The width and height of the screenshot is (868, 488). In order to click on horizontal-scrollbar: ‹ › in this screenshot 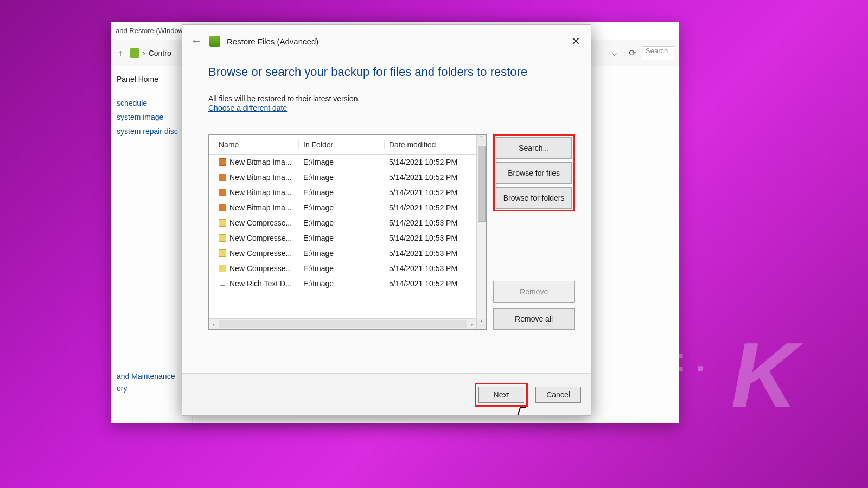, I will do `click(343, 324)`.